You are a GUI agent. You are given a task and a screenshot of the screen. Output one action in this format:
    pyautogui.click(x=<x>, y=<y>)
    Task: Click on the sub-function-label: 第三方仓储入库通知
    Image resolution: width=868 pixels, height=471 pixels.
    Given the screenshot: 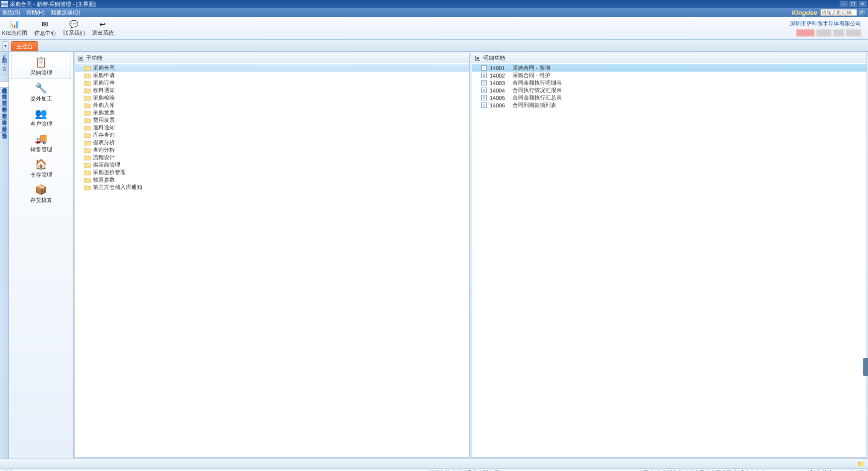 What is the action you would take?
    pyautogui.click(x=117, y=187)
    